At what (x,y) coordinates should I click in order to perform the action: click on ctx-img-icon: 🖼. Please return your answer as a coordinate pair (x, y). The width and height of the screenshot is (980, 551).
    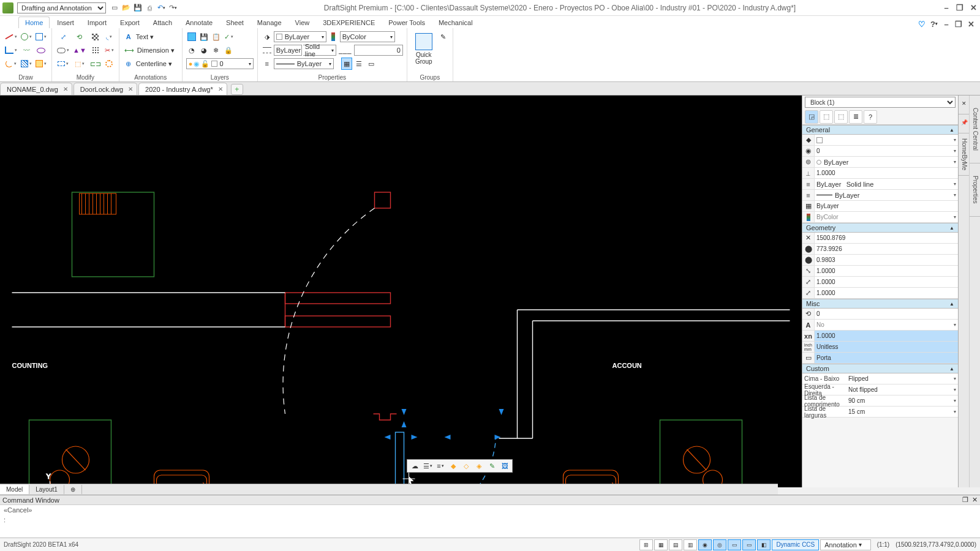
    Looking at the image, I should click on (505, 466).